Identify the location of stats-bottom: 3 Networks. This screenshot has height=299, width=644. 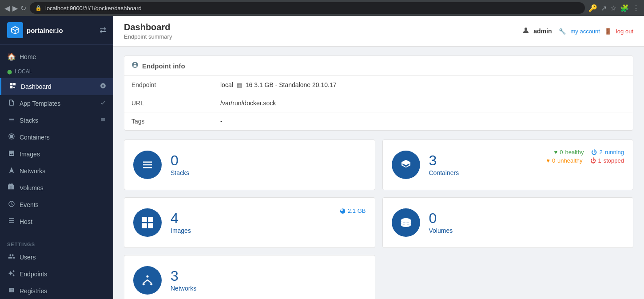
(378, 277).